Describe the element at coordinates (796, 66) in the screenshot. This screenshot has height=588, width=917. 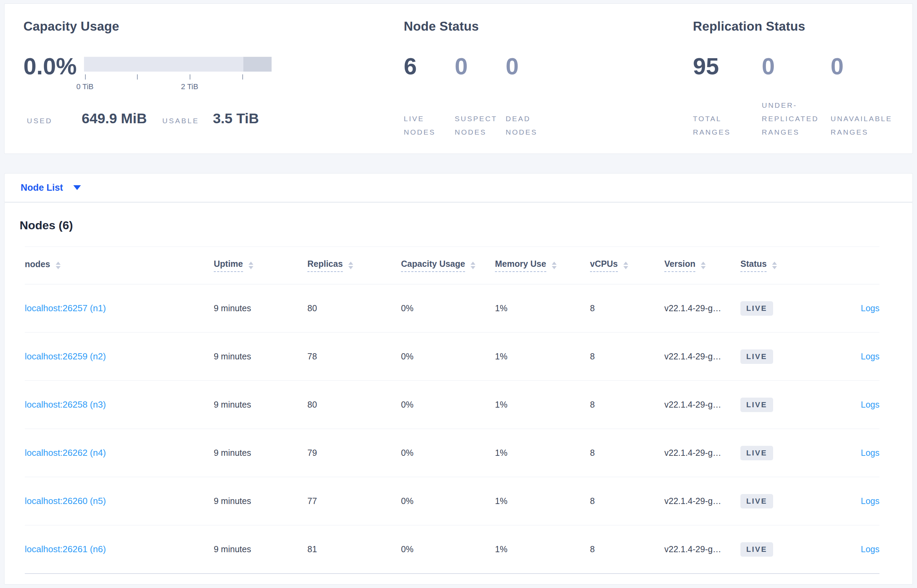
I see `under-replicated-ranges-value: 0` at that location.